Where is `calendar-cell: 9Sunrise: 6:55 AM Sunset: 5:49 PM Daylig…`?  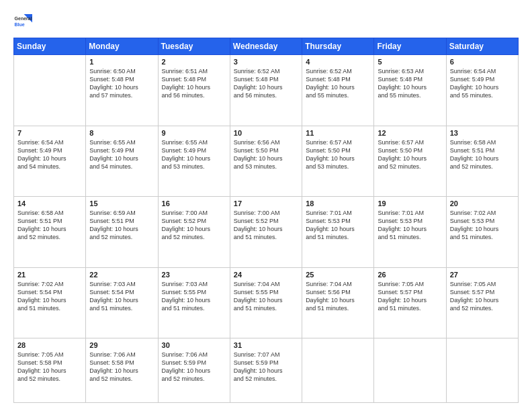
calendar-cell: 9Sunrise: 6:55 AM Sunset: 5:49 PM Daylig… is located at coordinates (193, 161).